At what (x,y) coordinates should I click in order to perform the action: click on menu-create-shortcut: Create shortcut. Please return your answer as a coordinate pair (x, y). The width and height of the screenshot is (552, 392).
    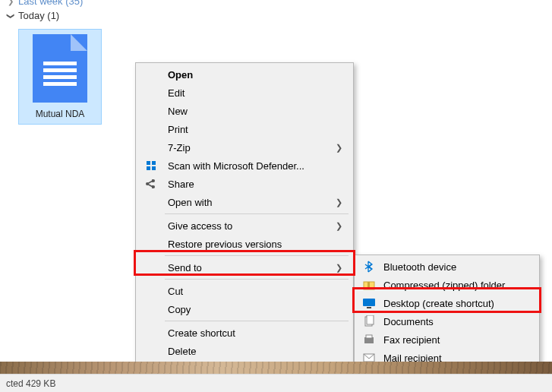
    Looking at the image, I should click on (244, 333).